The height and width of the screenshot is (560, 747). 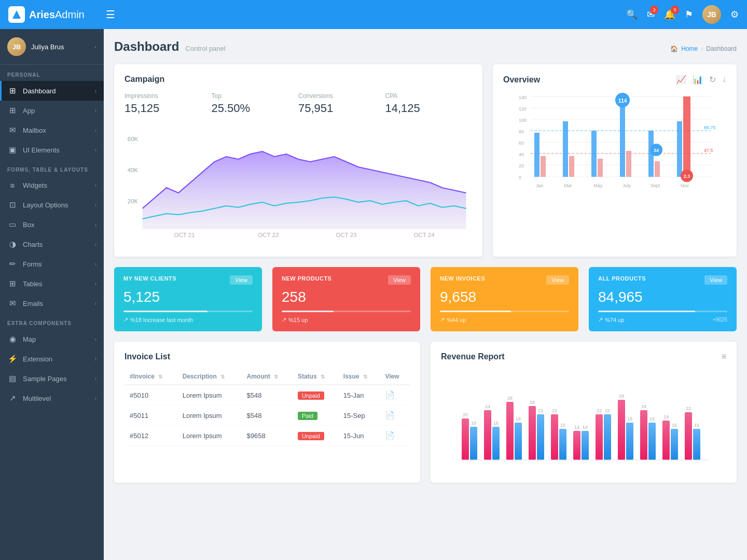 What do you see at coordinates (12, 150) in the screenshot?
I see `ui-elements-icon: ▣` at bounding box center [12, 150].